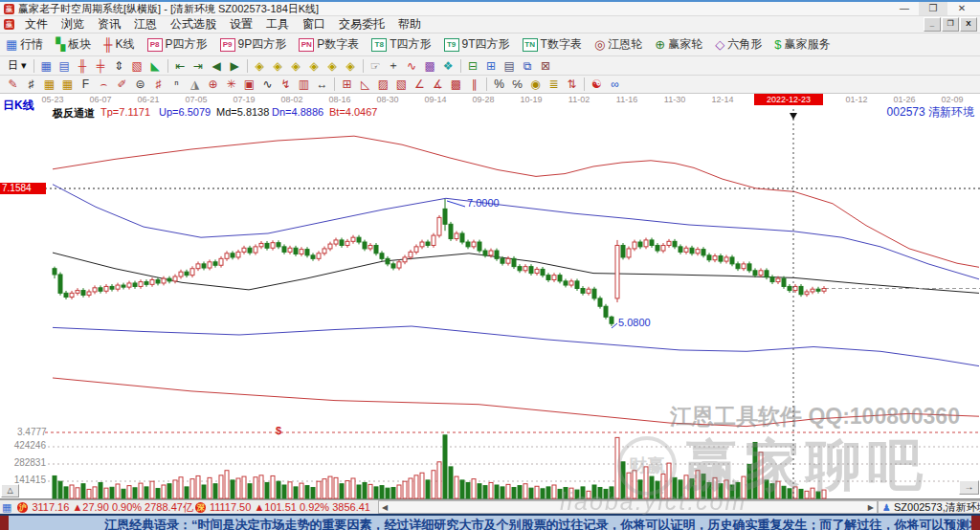 The image size is (980, 530). Describe the element at coordinates (904, 9) in the screenshot. I see `minimize-button: —` at that location.